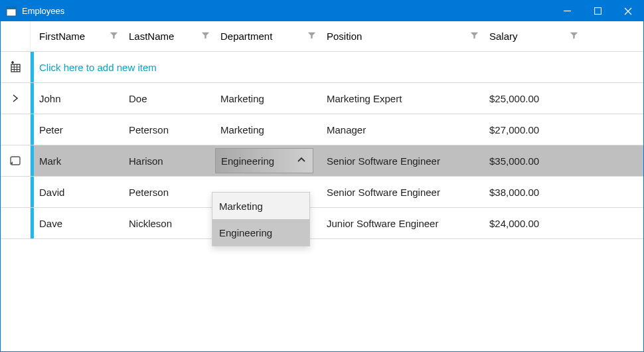 Image resolution: width=644 pixels, height=352 pixels. What do you see at coordinates (514, 130) in the screenshot?
I see `cell-salary: $27,000.00` at bounding box center [514, 130].